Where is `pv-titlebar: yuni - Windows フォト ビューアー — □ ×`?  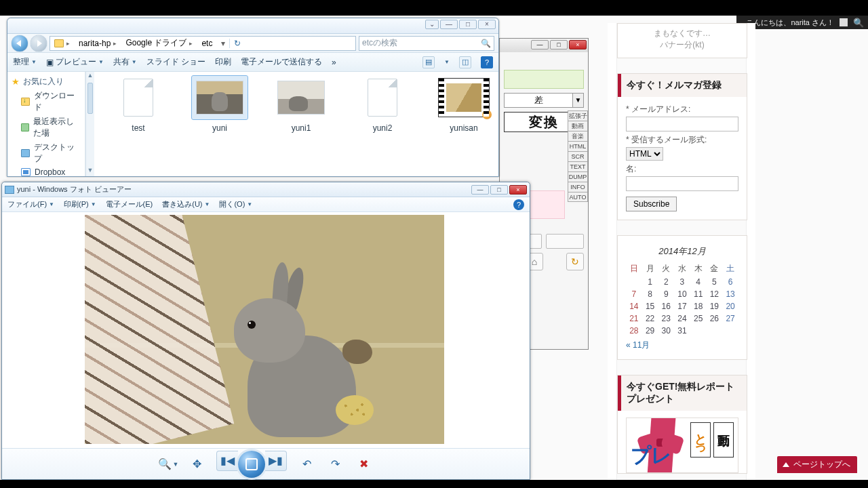
pv-titlebar: yuni - Windows フォト ビューアー — □ × is located at coordinates (266, 190).